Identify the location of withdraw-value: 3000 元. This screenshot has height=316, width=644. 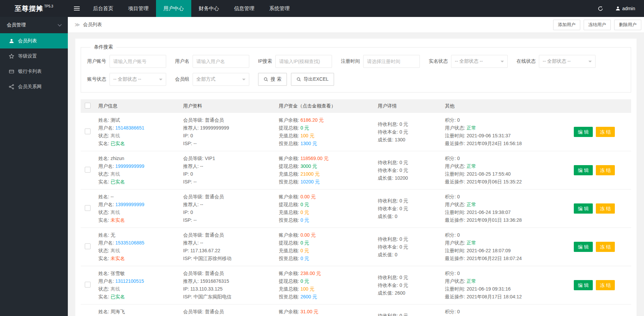
(309, 166).